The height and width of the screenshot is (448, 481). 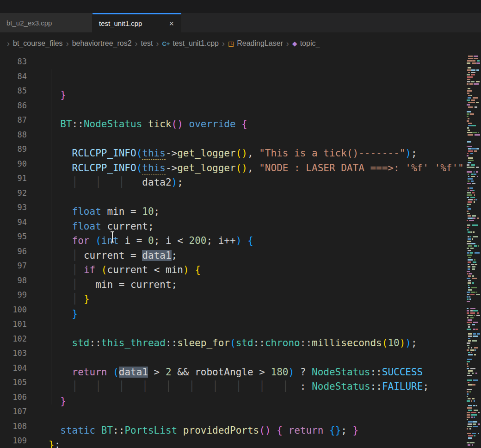 I want to click on chevron-right-icon: ›, so click(x=288, y=44).